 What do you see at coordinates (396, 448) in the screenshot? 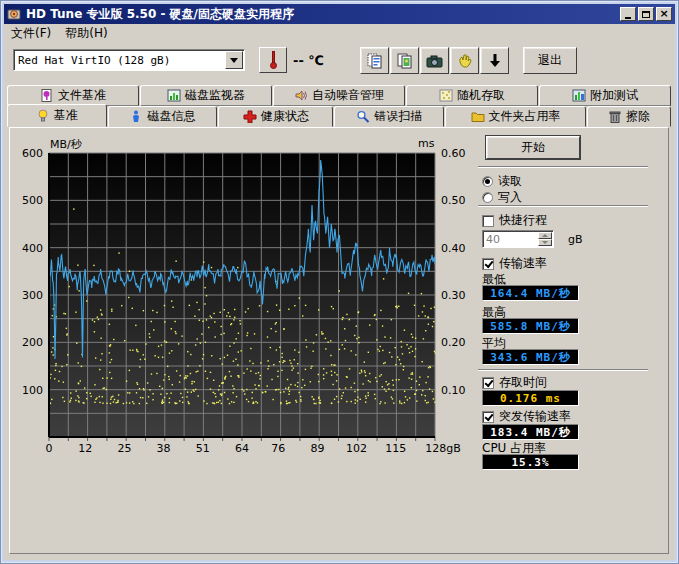
I see `x-tick-label: 115` at bounding box center [396, 448].